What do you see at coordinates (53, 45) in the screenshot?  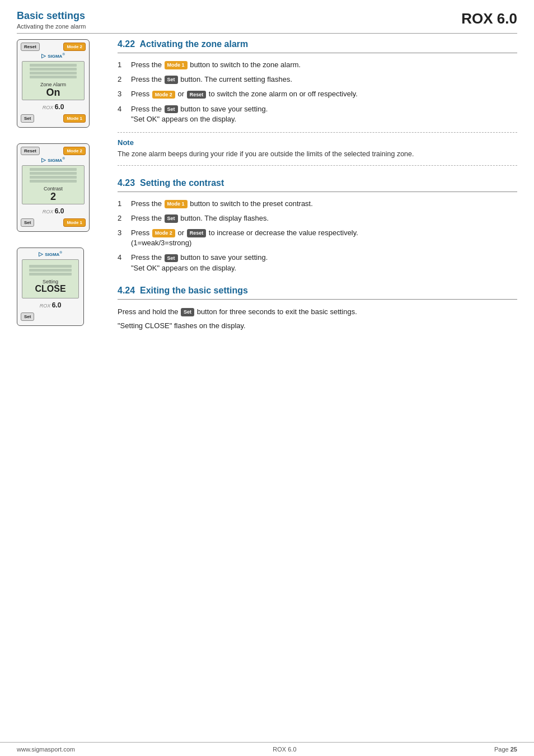 I see `device-top-buttons-1: Reset Mode 2` at bounding box center [53, 45].